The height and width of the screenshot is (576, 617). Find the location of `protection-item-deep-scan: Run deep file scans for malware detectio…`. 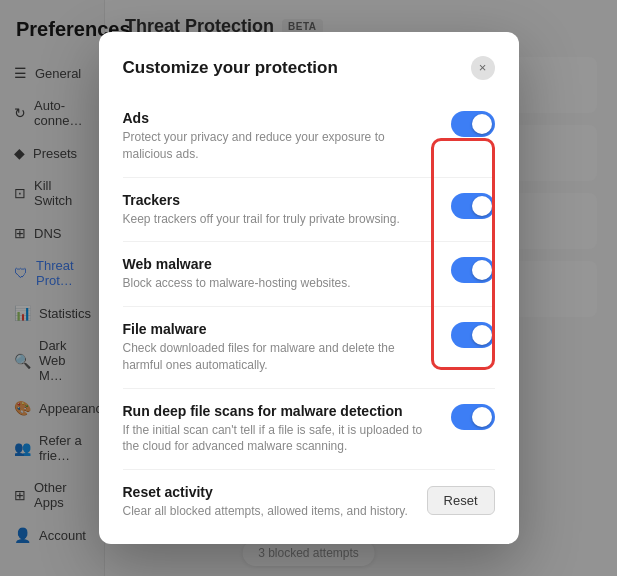

protection-item-deep-scan: Run deep file scans for malware detectio… is located at coordinates (309, 430).